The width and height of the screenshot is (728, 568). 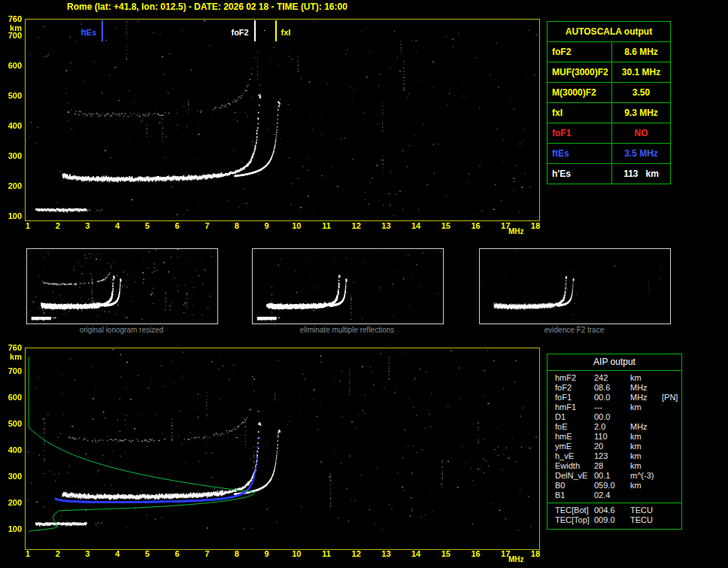 I want to click on thumbnail-caption-f2: evidence F2 trace, so click(x=575, y=330).